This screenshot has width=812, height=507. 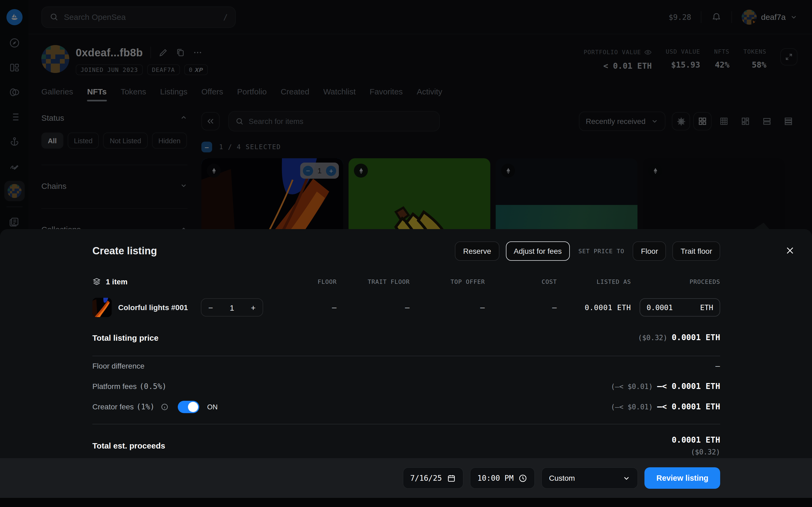 What do you see at coordinates (232, 307) in the screenshot?
I see `modal-quantity-stepper: − 1 +` at bounding box center [232, 307].